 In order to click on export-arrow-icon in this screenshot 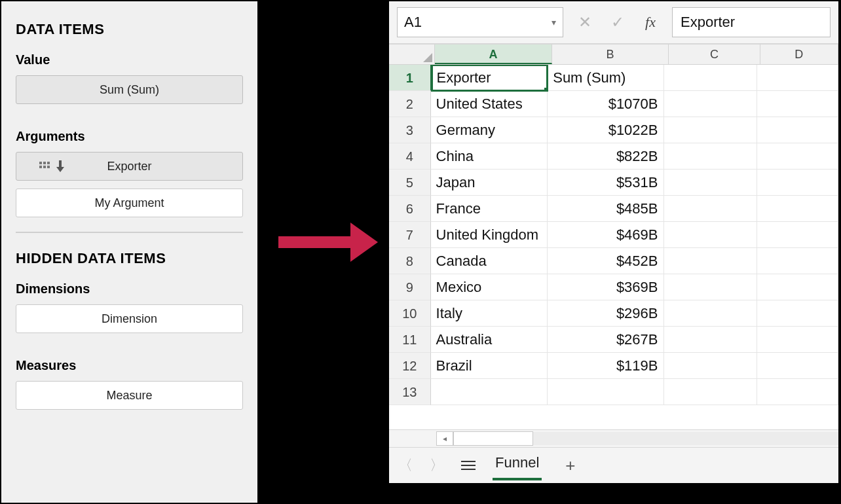, I will do `click(331, 242)`.